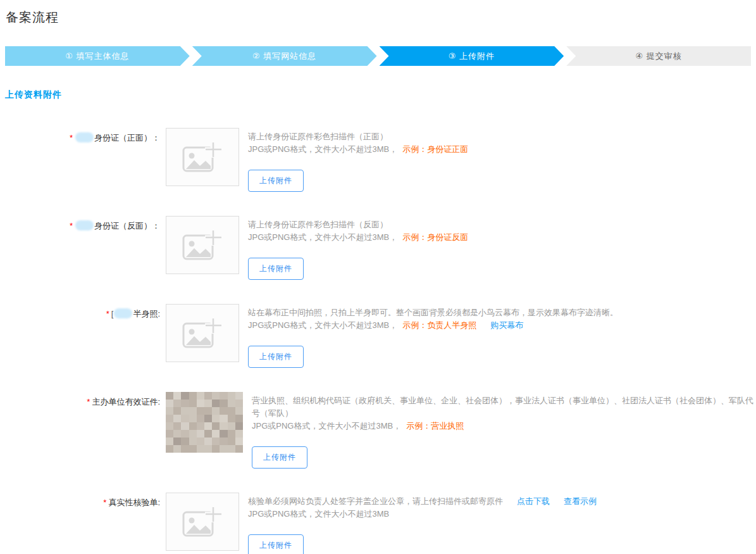  I want to click on desc-line2: JPG或PNG格式，文件大小不超过3MB，示例：营业执照, so click(504, 426).